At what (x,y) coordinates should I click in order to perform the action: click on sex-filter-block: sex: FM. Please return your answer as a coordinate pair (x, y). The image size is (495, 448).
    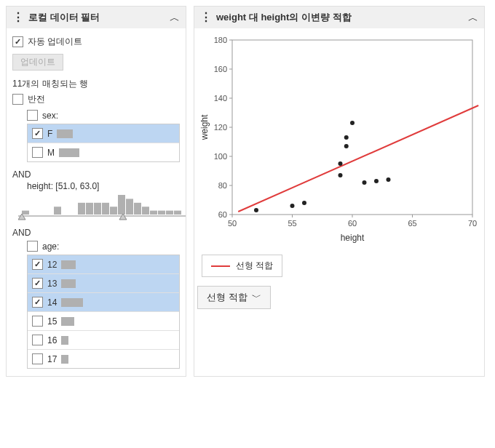
    Looking at the image, I should click on (103, 135).